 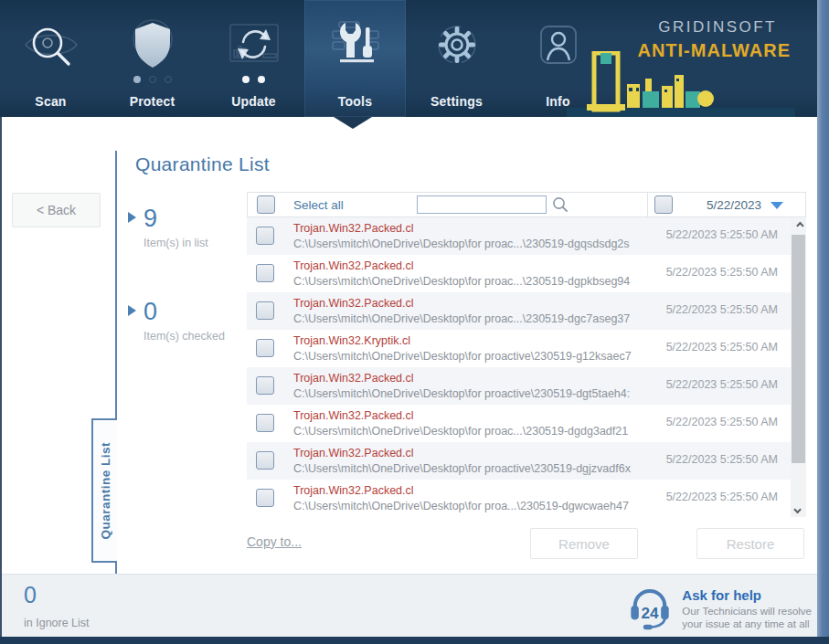 I want to click on scroll-down-button, so click(x=799, y=510).